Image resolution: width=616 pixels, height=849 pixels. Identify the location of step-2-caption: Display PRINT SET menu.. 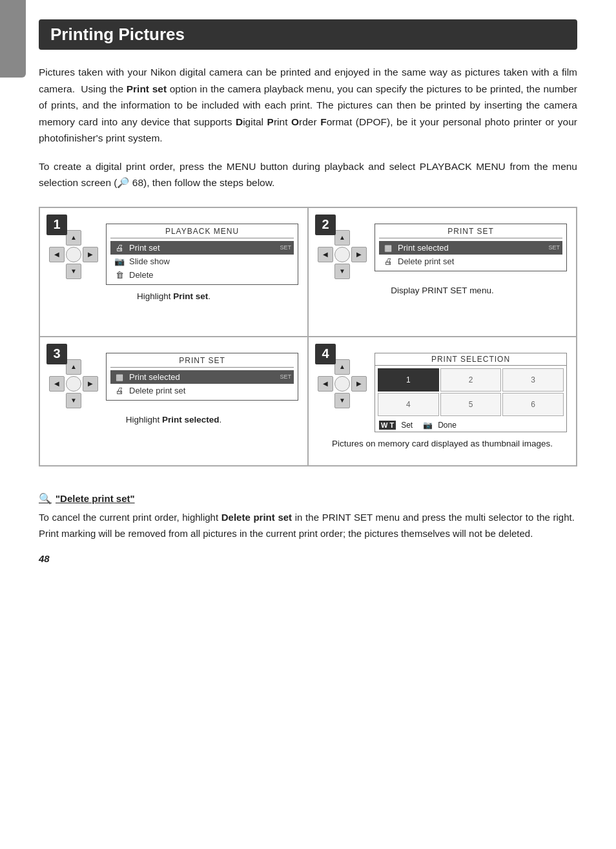
(442, 291).